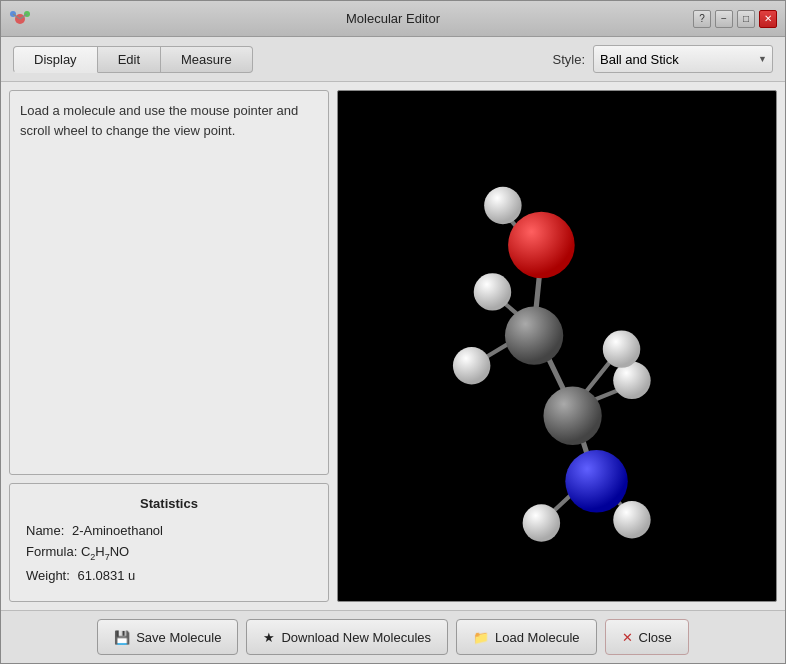  What do you see at coordinates (702, 19) in the screenshot?
I see `help-button: ?` at bounding box center [702, 19].